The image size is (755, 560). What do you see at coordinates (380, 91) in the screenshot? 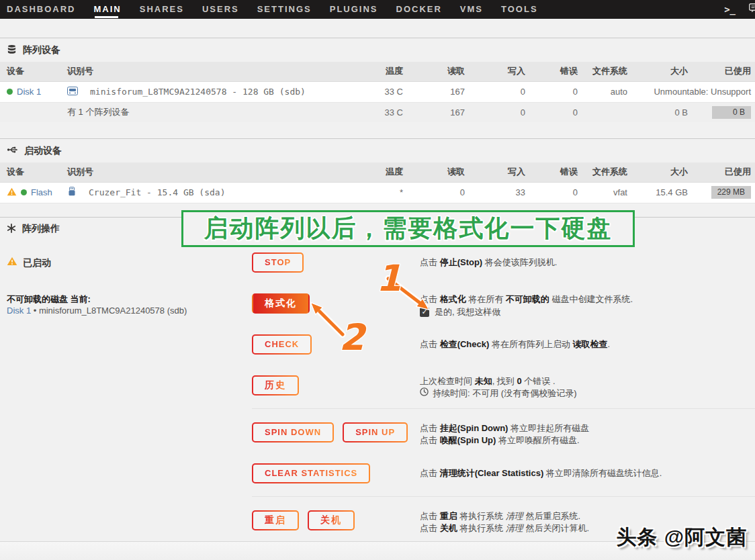
I see `disk1-temp: 33 C` at bounding box center [380, 91].